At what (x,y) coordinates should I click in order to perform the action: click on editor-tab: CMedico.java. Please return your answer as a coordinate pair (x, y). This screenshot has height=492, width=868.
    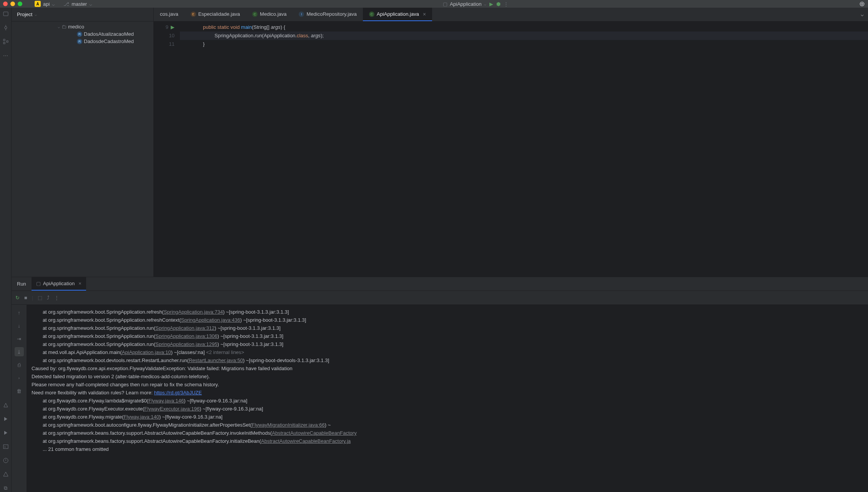
    Looking at the image, I should click on (269, 15).